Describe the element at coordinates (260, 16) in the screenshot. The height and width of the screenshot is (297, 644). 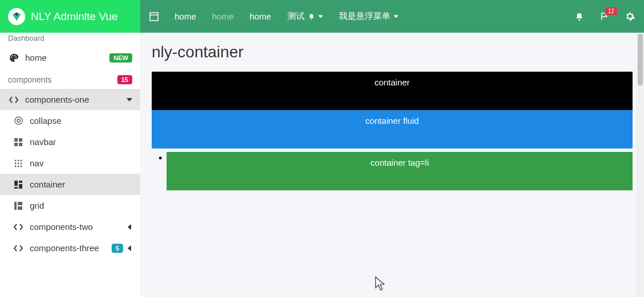
I see `nav-link-home-3: home` at that location.